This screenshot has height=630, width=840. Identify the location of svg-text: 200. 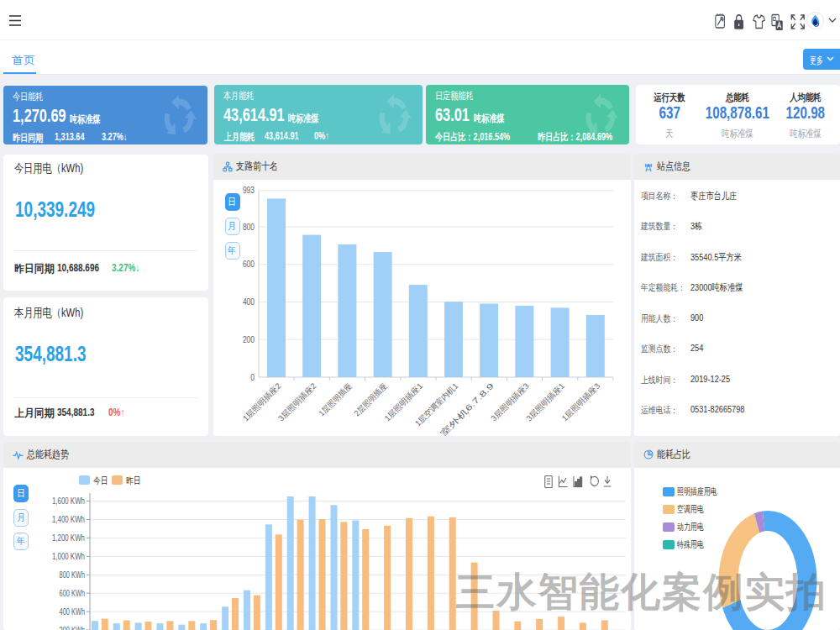
(249, 339).